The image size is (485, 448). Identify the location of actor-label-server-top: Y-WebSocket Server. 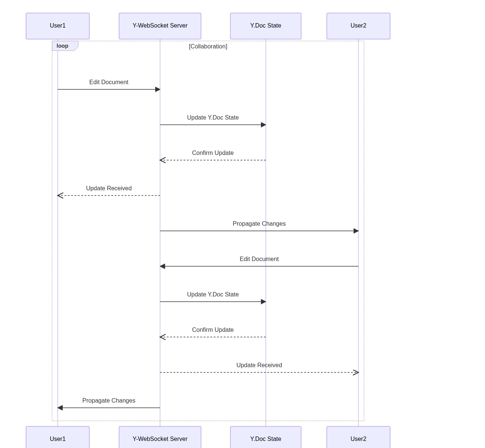
(160, 25).